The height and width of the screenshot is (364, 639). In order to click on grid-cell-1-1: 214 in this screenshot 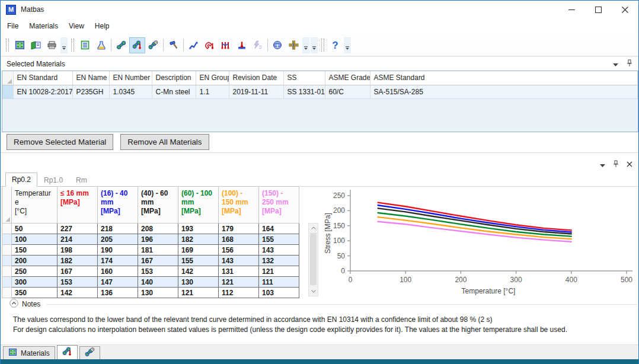, I will do `click(78, 240)`.